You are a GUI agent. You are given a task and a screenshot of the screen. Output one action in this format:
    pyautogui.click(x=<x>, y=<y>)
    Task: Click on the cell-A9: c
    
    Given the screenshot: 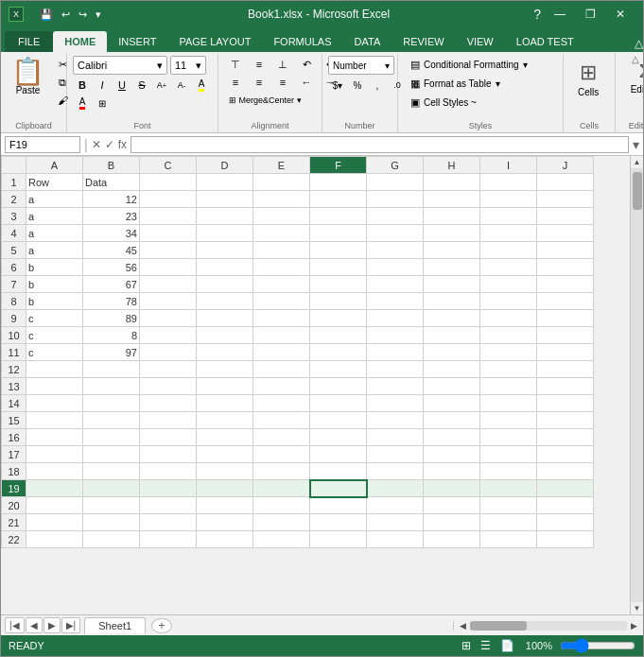 What is the action you would take?
    pyautogui.click(x=55, y=319)
    